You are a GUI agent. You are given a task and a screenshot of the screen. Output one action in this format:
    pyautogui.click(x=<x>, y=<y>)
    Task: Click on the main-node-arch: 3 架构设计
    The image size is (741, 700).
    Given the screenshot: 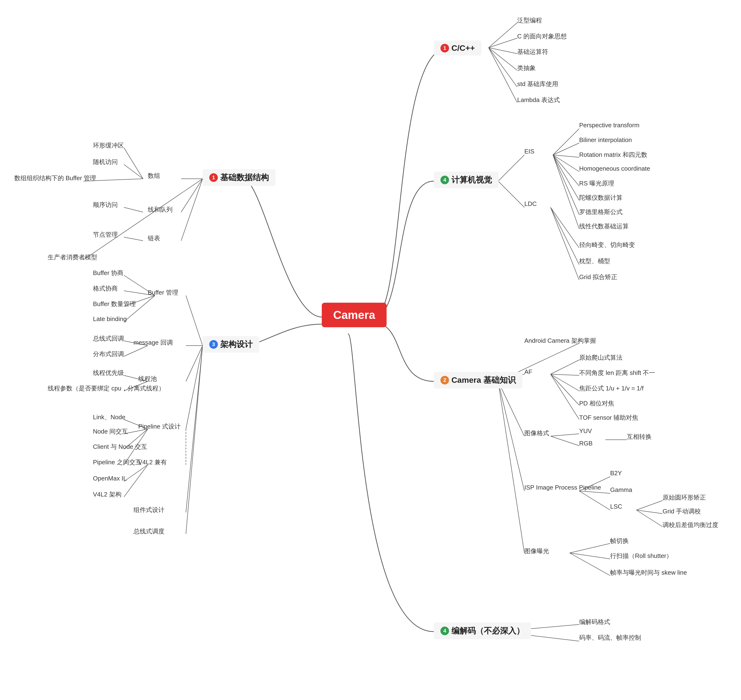 What is the action you would take?
    pyautogui.click(x=231, y=344)
    